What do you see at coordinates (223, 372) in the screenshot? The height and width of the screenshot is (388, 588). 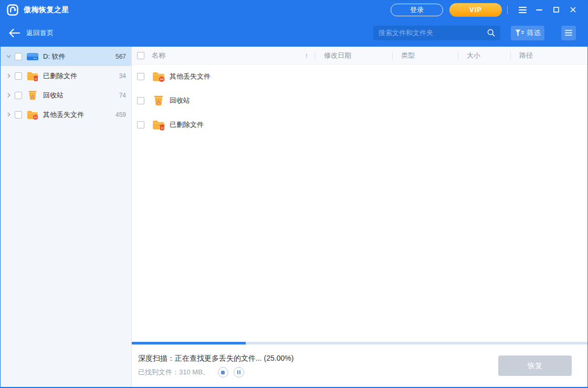 I see `stop-icon` at bounding box center [223, 372].